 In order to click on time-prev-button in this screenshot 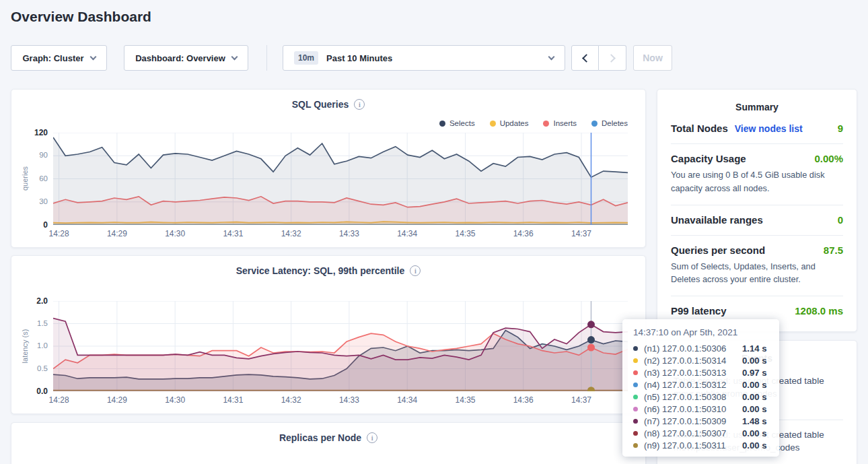, I will do `click(585, 58)`.